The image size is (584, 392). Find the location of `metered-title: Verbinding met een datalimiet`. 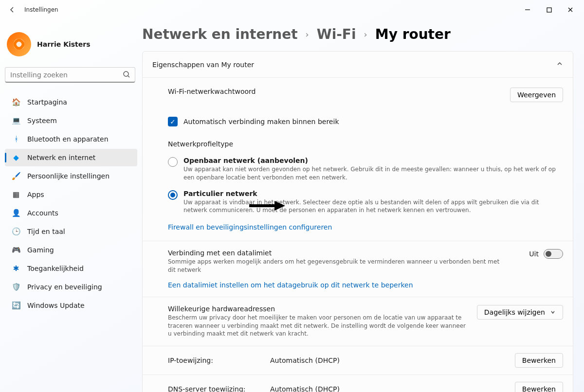

metered-title: Verbinding met een datalimiet is located at coordinates (338, 253).